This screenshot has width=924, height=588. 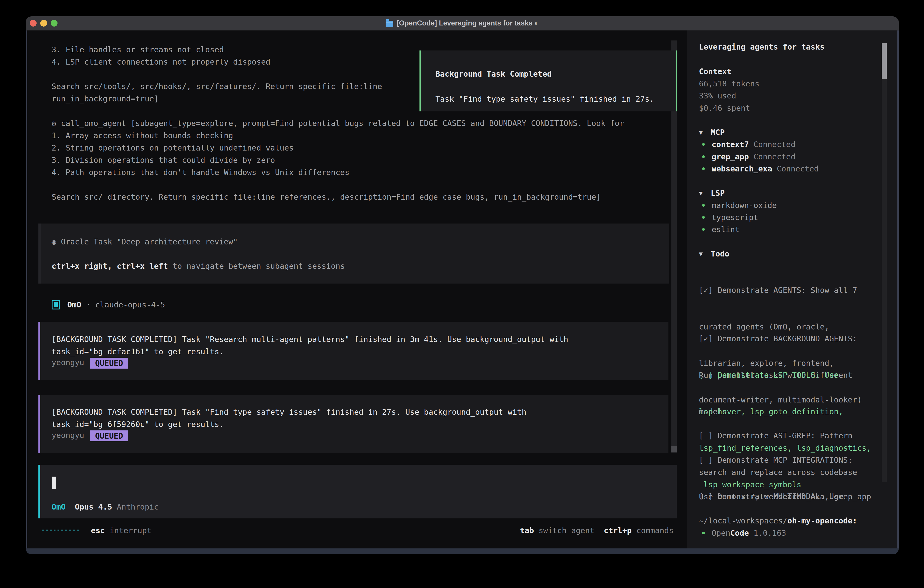 What do you see at coordinates (340, 123) in the screenshot?
I see `tool-call-text: call_omo_agent [subagent_type=explore, p…` at bounding box center [340, 123].